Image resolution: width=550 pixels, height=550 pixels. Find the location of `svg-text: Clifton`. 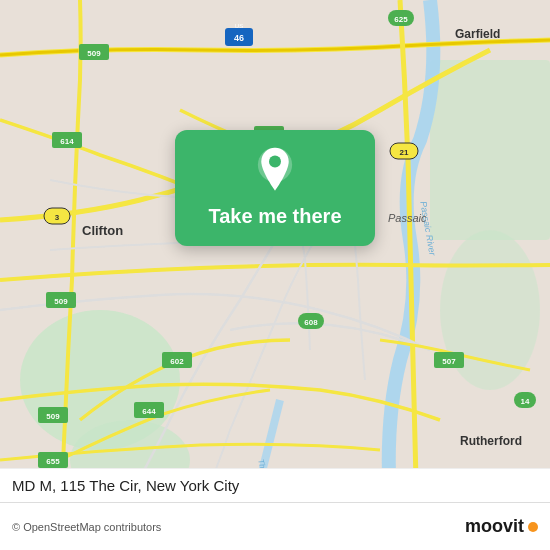

svg-text: Clifton is located at coordinates (102, 230).